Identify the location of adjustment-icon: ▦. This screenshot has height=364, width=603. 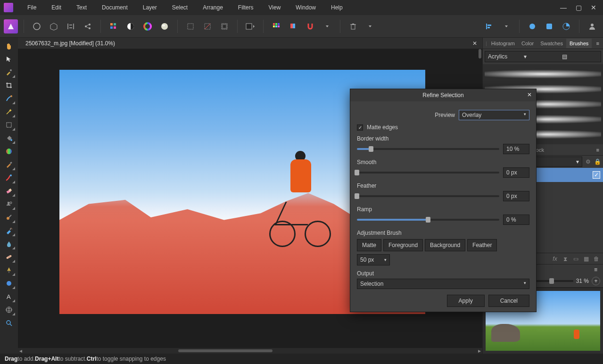
(586, 259).